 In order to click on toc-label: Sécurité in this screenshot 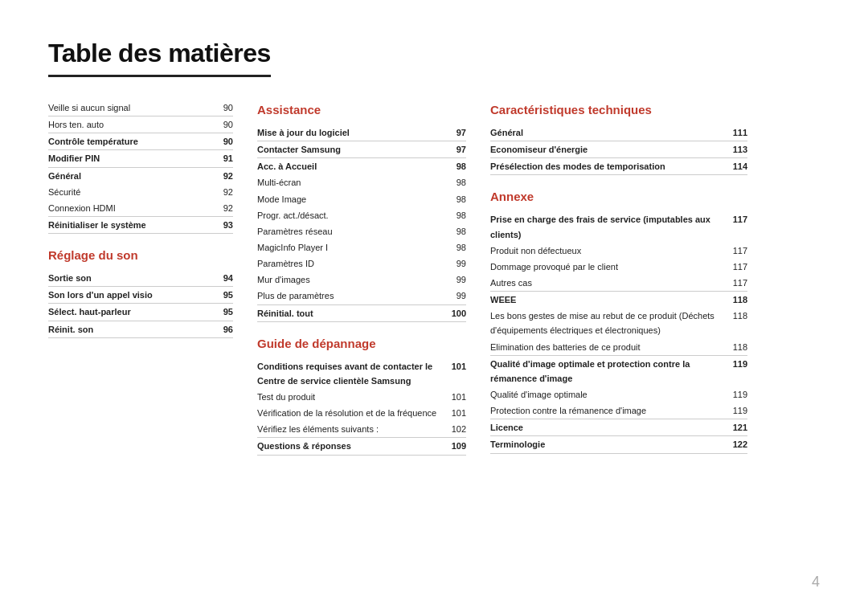, I will do `click(129, 192)`.